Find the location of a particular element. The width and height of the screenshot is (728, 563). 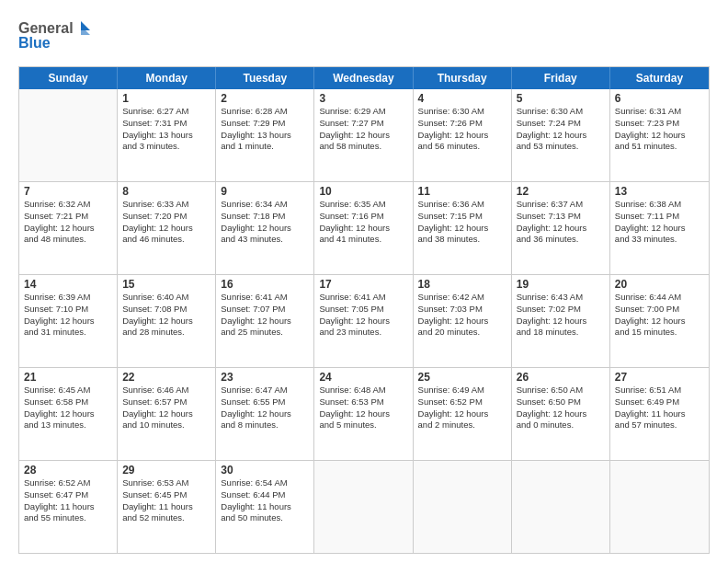

day-info: Sunrise: 6:45 AMSunset: 6:58 PMDaylight:… is located at coordinates (68, 408).